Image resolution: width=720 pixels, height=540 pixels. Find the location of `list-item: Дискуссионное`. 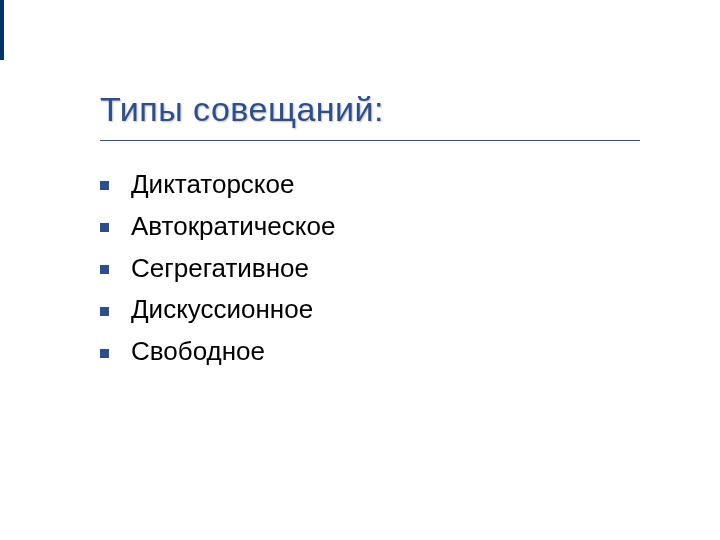

list-item: Дискуссионное is located at coordinates (370, 310).